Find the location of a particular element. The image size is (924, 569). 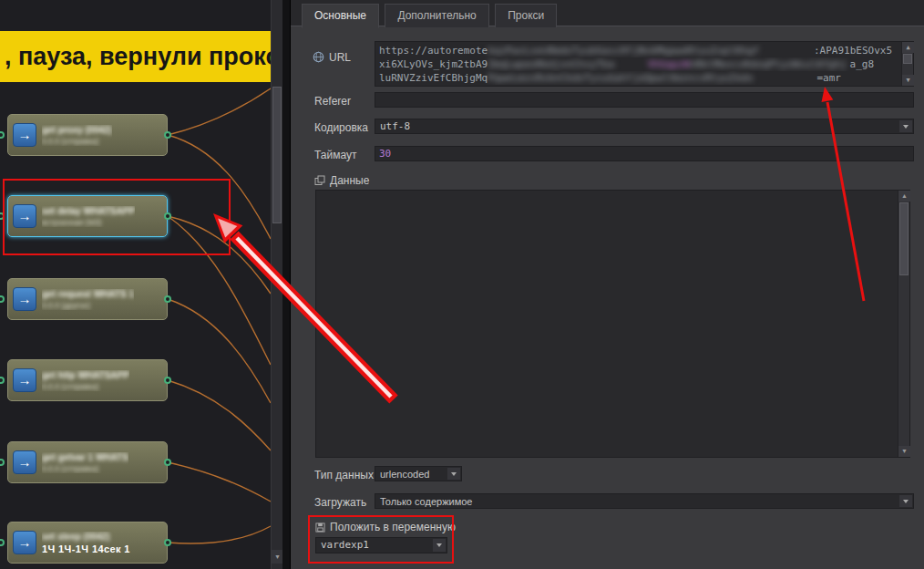

variable-section-label: Положить в переменную is located at coordinates (385, 528).